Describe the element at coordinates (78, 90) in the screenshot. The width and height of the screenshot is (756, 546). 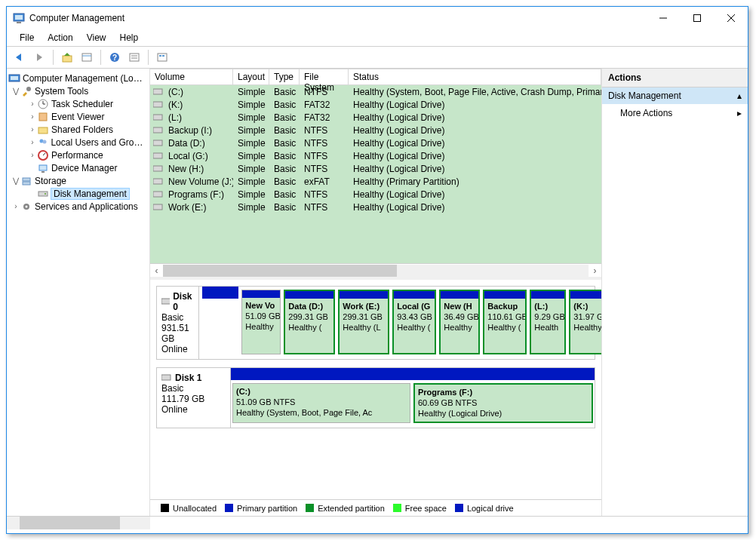
I see `tree-system-tools: ⋁System Tools` at that location.